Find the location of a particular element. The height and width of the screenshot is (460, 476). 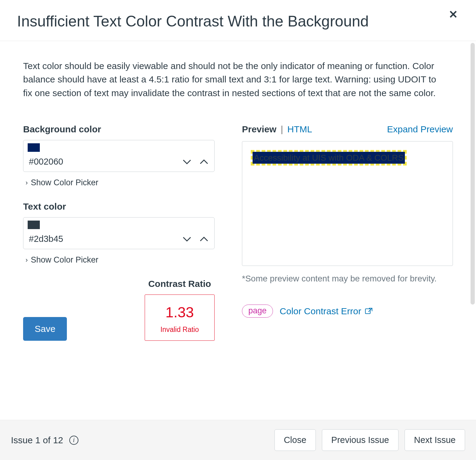

scrollbar-thumb is located at coordinates (473, 174).